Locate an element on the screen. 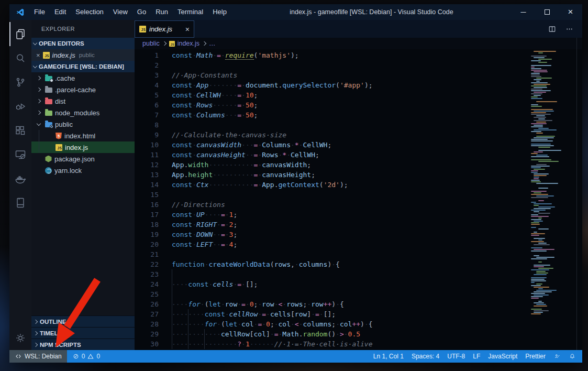 The width and height of the screenshot is (588, 371). problems-status: 0 0 is located at coordinates (84, 356).